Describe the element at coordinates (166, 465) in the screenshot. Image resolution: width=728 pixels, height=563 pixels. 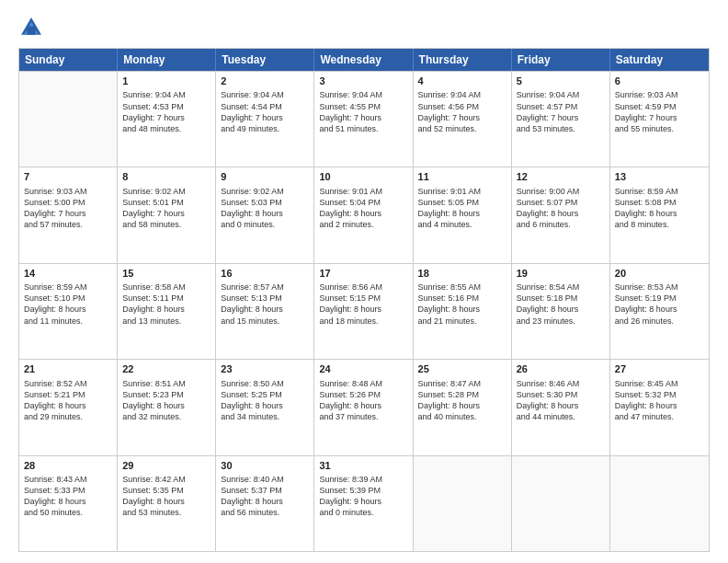
I see `day-number: 29` at that location.